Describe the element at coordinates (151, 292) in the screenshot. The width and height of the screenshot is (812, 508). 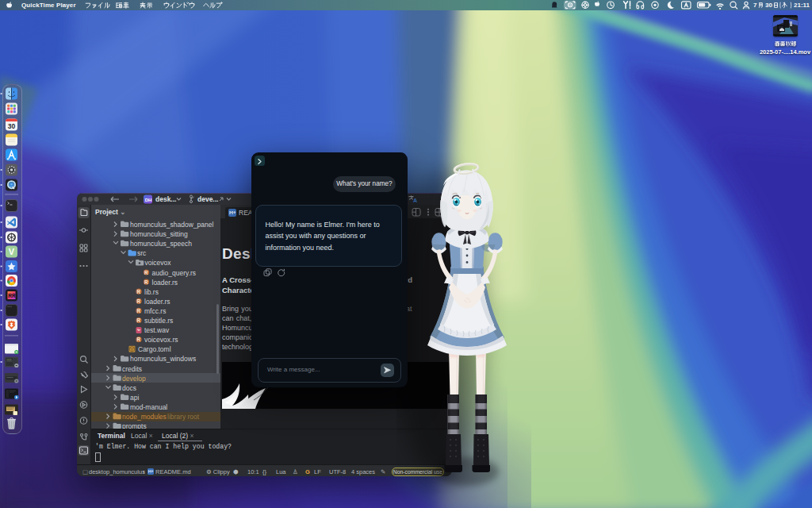
I see `svg-text: lib.rs` at that location.